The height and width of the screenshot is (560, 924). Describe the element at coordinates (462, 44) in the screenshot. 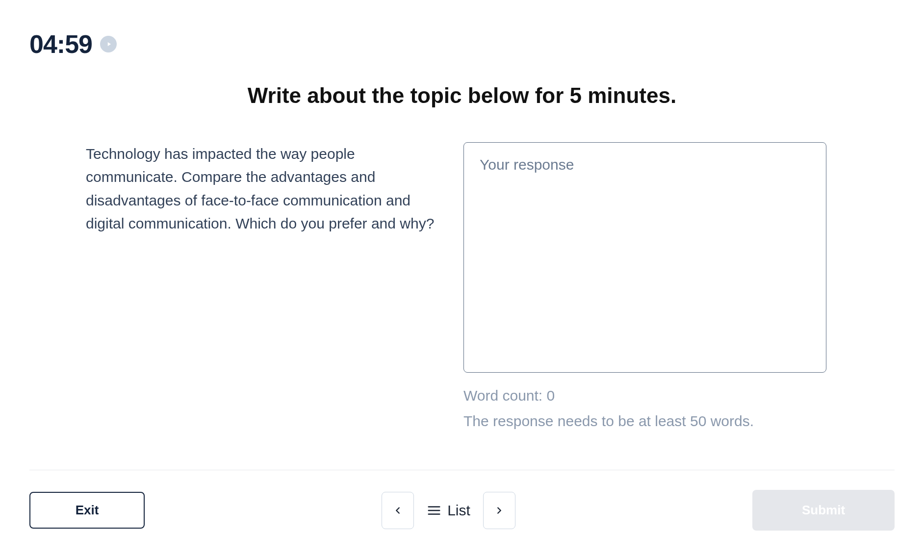

I see `timer-row: 04:59` at that location.